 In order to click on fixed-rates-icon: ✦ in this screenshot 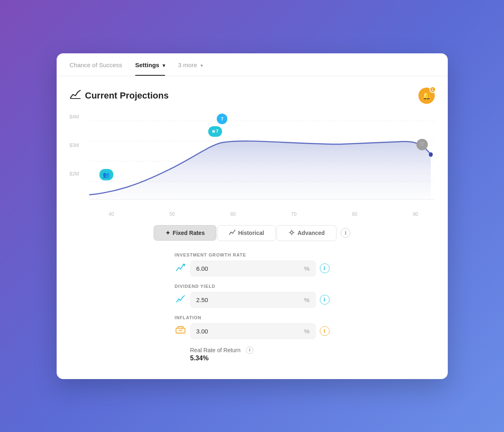, I will do `click(168, 233)`.